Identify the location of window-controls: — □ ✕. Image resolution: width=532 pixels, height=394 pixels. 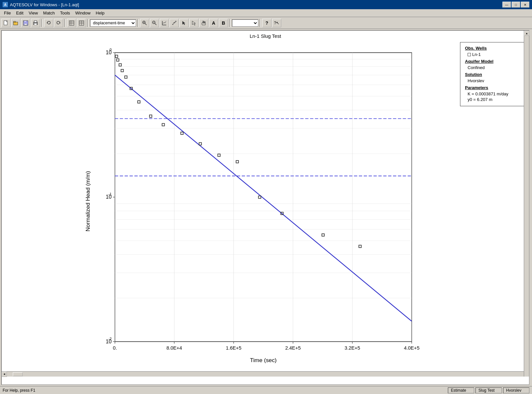
(516, 5).